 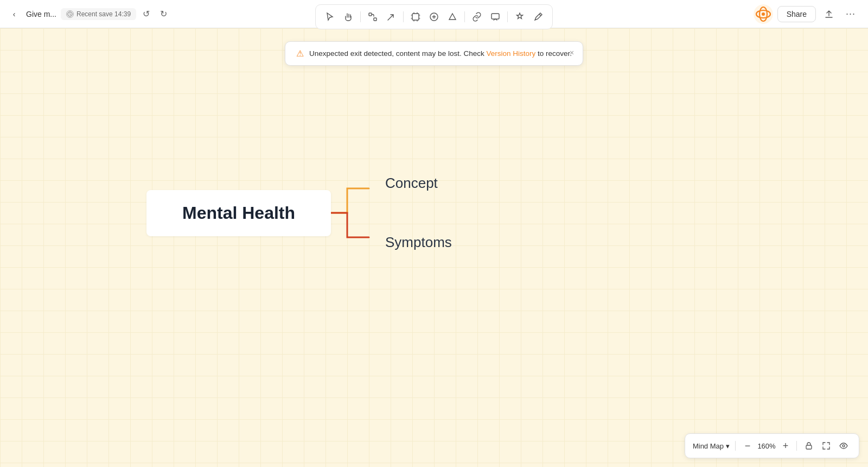 What do you see at coordinates (14, 14) in the screenshot?
I see `back-button: ‹` at bounding box center [14, 14].